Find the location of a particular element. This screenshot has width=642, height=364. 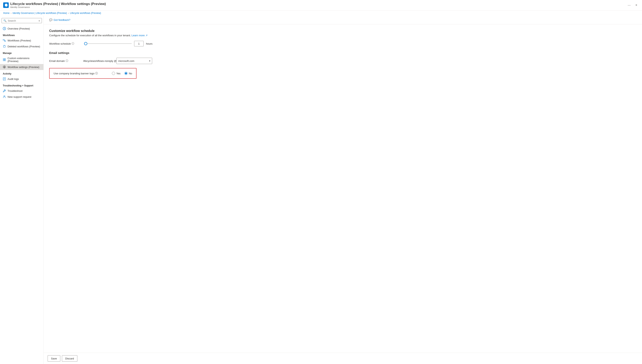

radio-yes-option: Yes is located at coordinates (116, 74).